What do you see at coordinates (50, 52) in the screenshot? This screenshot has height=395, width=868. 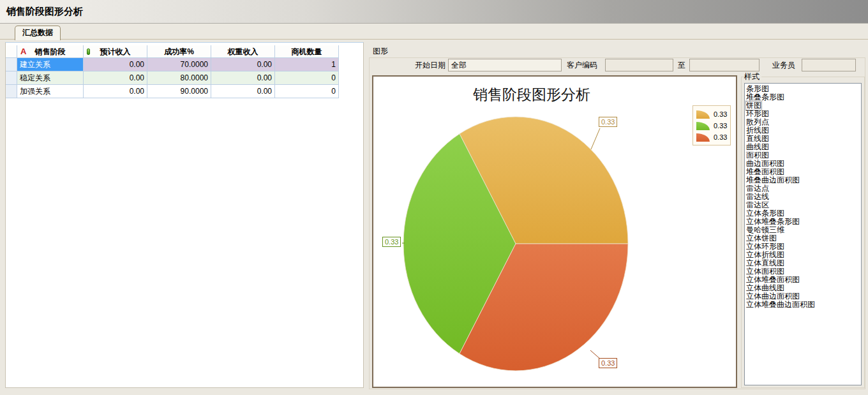 I see `column-header-stage: A 销售阶段` at bounding box center [50, 52].